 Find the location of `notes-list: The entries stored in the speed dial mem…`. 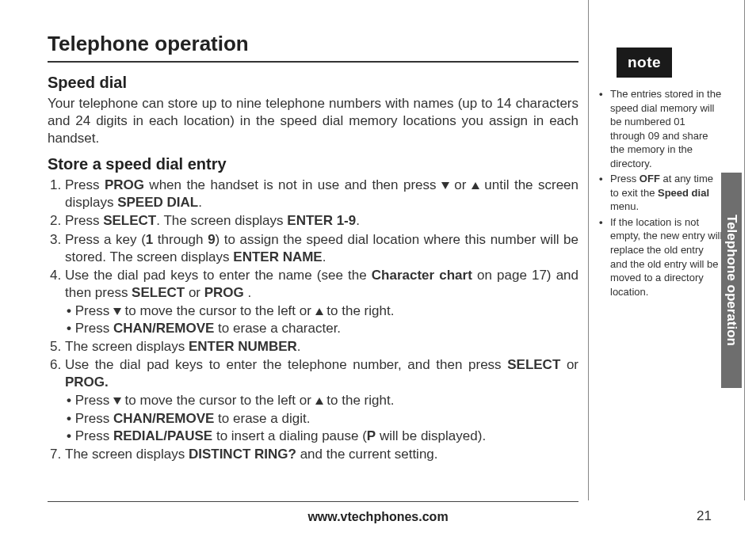

notes-list: The entries stored in the speed dial mem… is located at coordinates (659, 193).